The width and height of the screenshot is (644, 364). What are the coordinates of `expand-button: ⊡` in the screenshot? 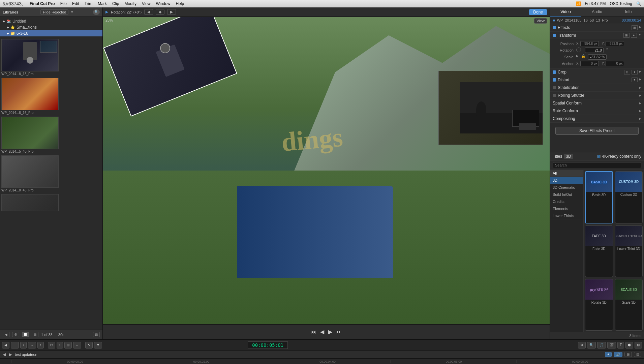 It's located at (96, 334).